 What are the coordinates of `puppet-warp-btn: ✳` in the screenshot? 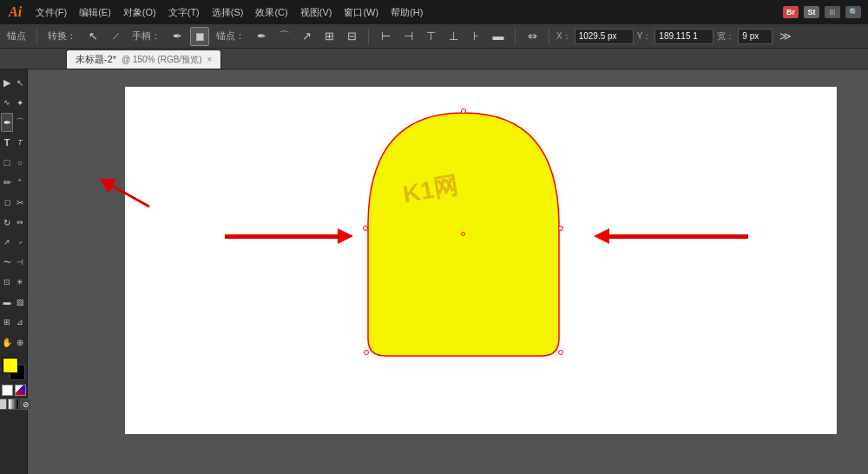 It's located at (20, 282).